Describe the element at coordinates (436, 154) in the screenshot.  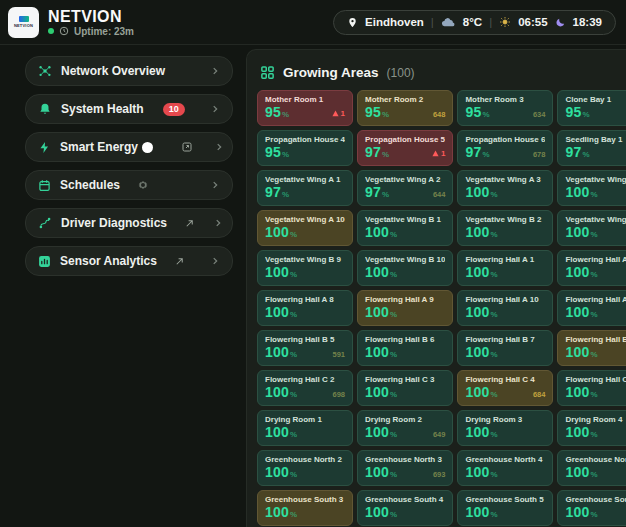
I see `warning-triangle-icon` at that location.